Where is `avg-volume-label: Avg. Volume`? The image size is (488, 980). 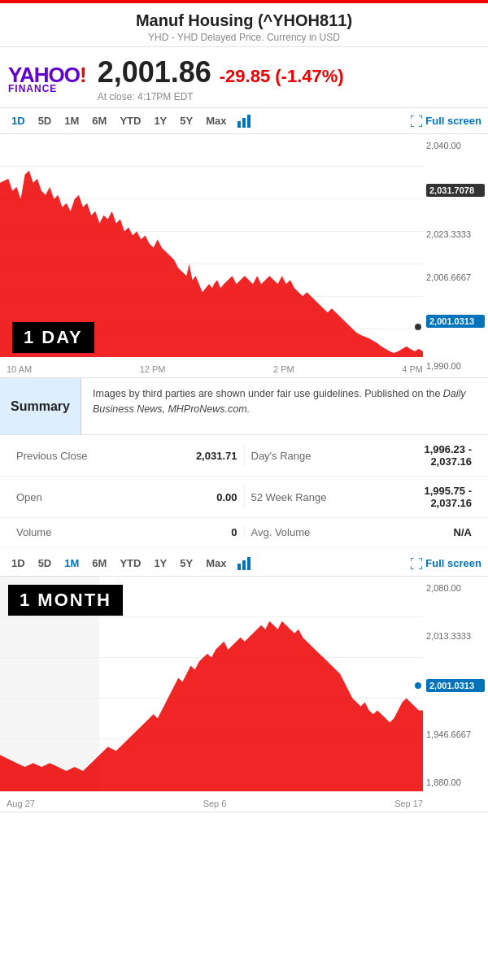
avg-volume-label: Avg. Volume is located at coordinates (281, 532).